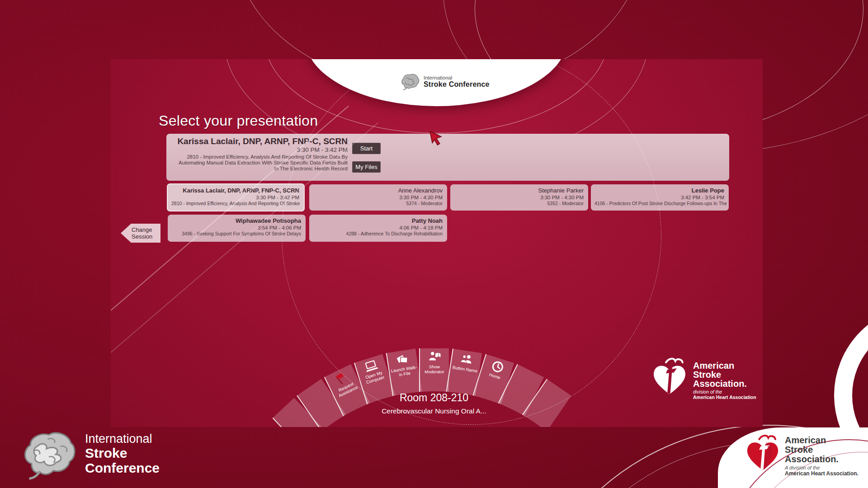  What do you see at coordinates (725, 384) in the screenshot?
I see `asa-line3: Association.` at bounding box center [725, 384].